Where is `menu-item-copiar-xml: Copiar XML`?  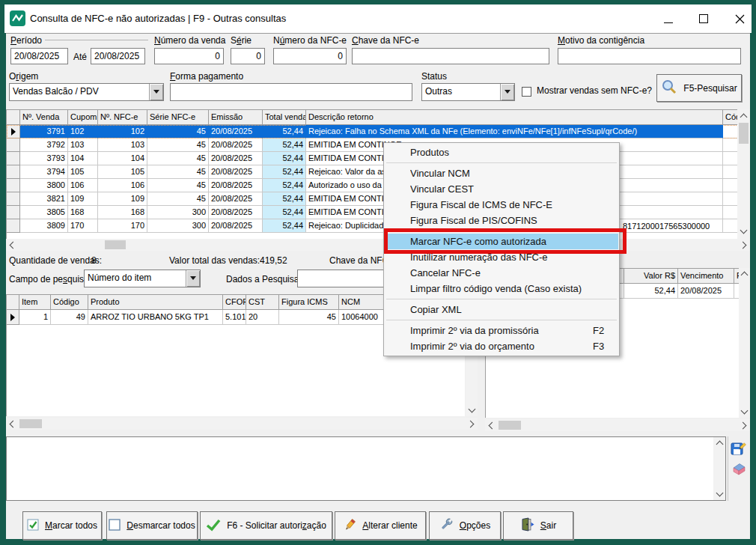
menu-item-copiar-xml: Copiar XML is located at coordinates (502, 310).